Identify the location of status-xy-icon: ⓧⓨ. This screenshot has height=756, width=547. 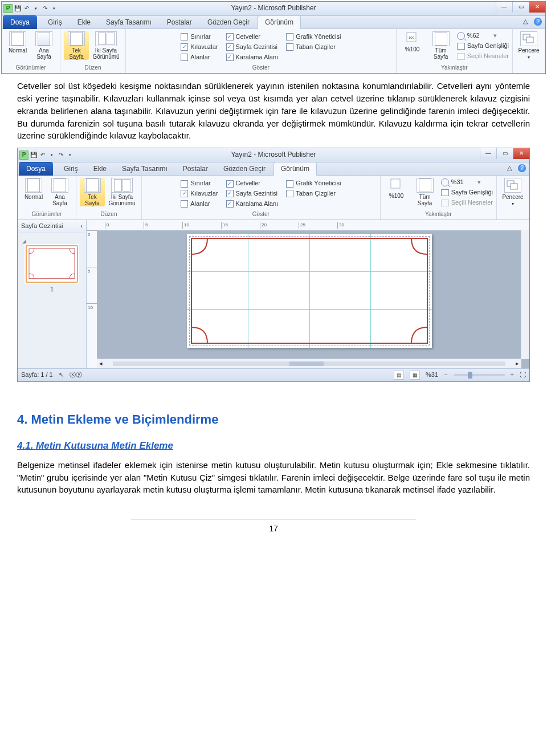
(76, 375).